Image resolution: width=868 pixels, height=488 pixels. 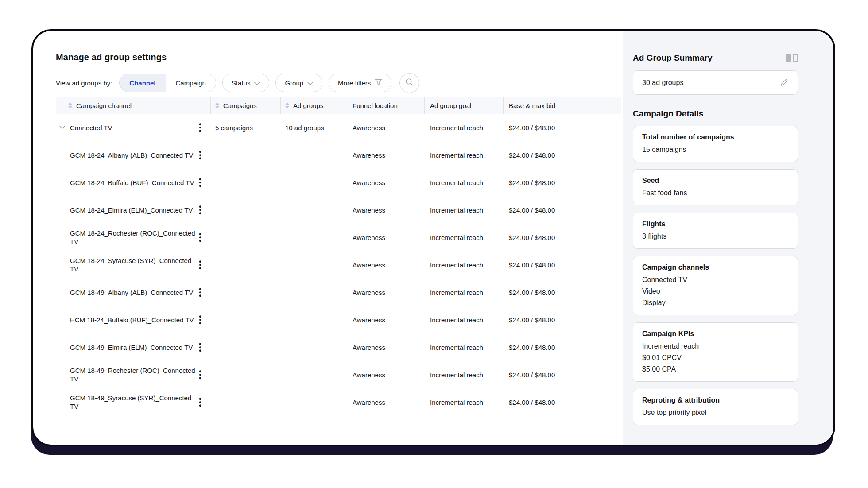 I want to click on card-value: Display, so click(x=716, y=303).